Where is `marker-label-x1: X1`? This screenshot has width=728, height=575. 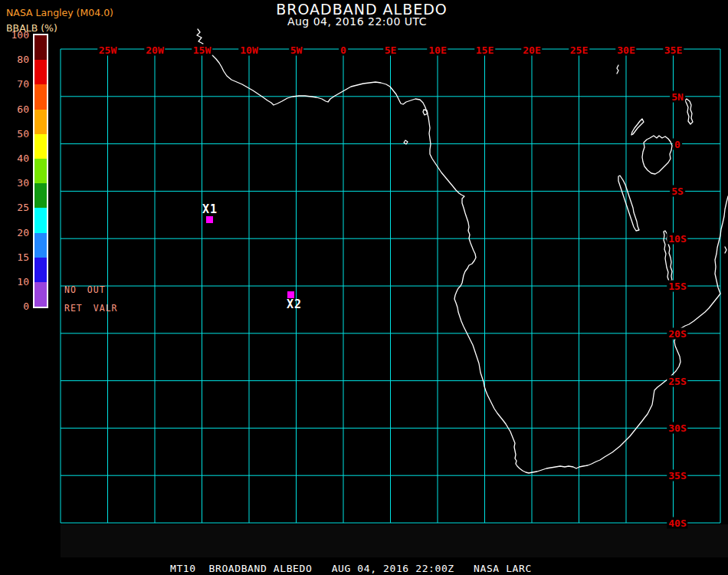 marker-label-x1: X1 is located at coordinates (210, 210).